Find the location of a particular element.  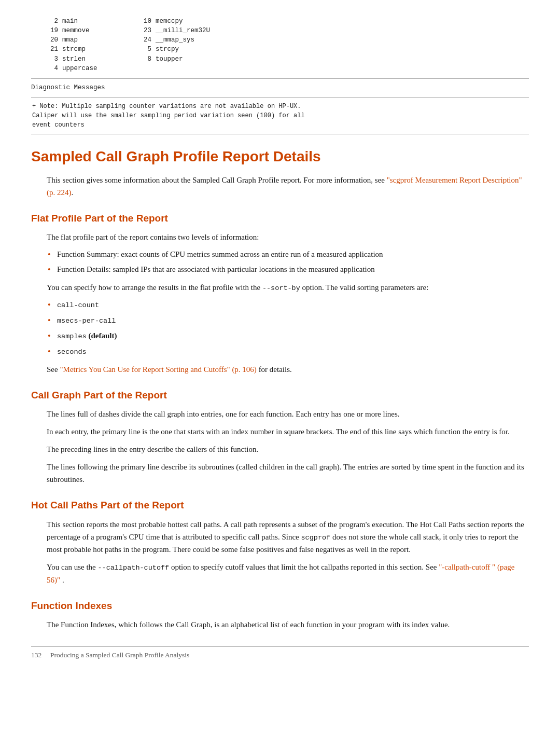

sort-seconds-code: seconds is located at coordinates (72, 352).